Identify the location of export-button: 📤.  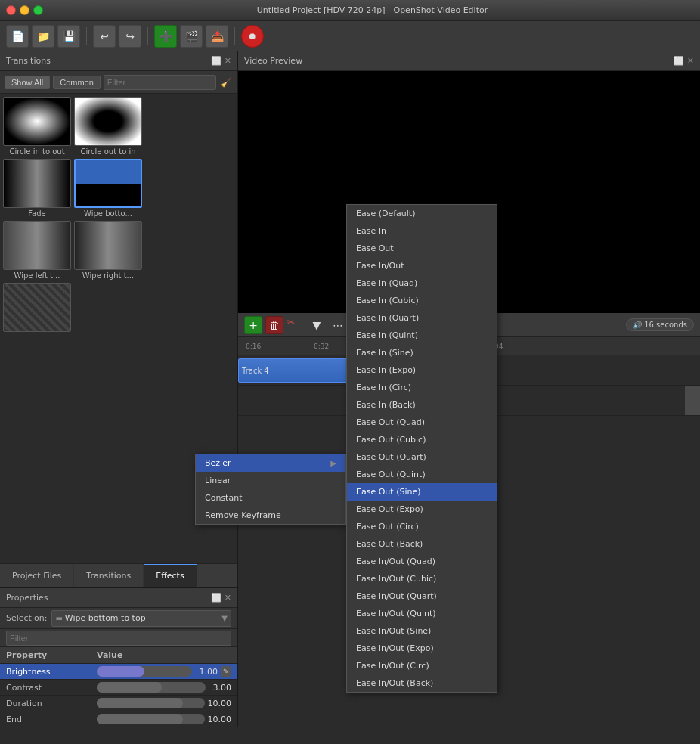
(217, 36).